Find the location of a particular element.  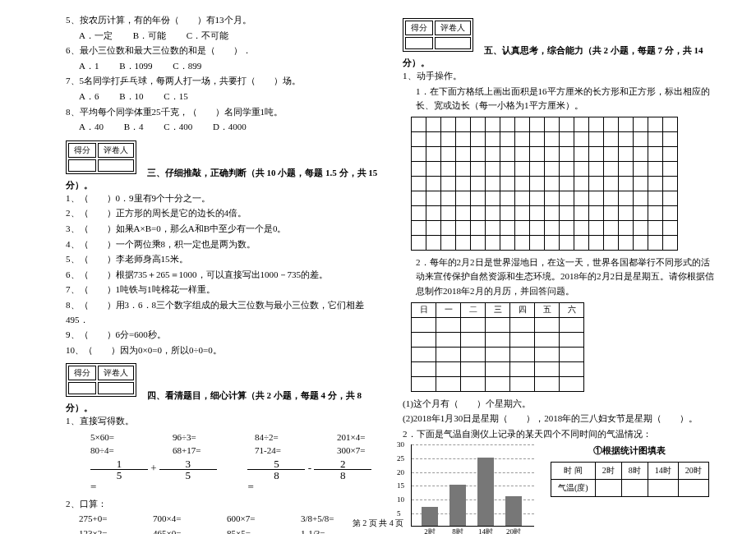

page-footer: 第 2 页 共 4 页 is located at coordinates (378, 523).